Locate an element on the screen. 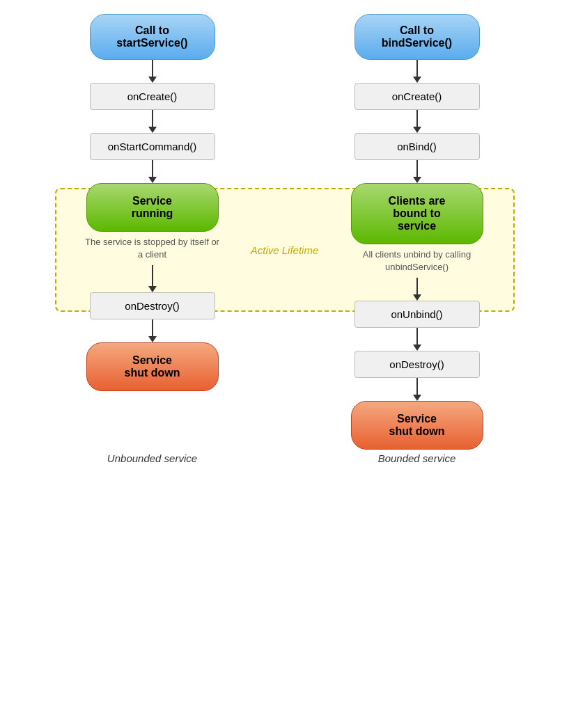  ondestroy-right-box: onDestroy() is located at coordinates (417, 365).